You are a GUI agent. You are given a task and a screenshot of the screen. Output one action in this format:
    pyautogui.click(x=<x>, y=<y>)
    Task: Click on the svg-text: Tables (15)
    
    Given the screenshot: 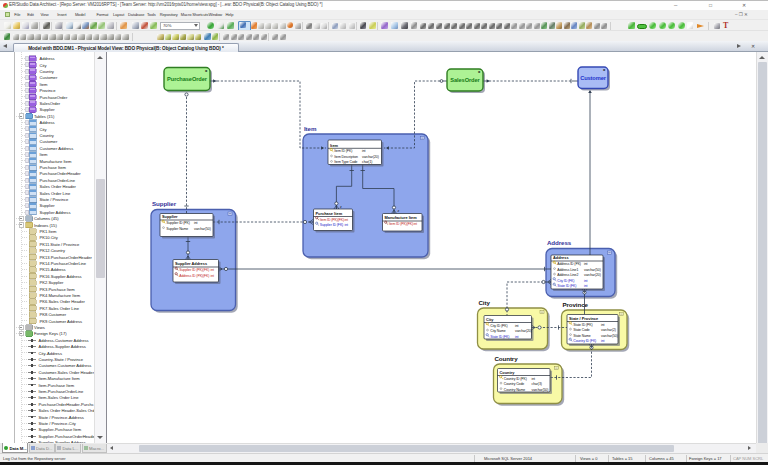 What is the action you would take?
    pyautogui.click(x=44, y=116)
    